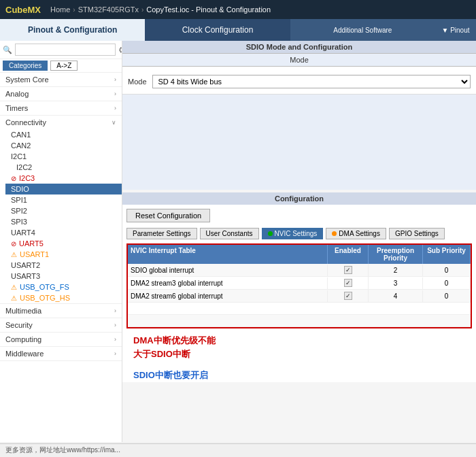 The image size is (476, 457). What do you see at coordinates (61, 311) in the screenshot?
I see `sidebar-section-header-multimedia: Multimedia ›` at bounding box center [61, 311].